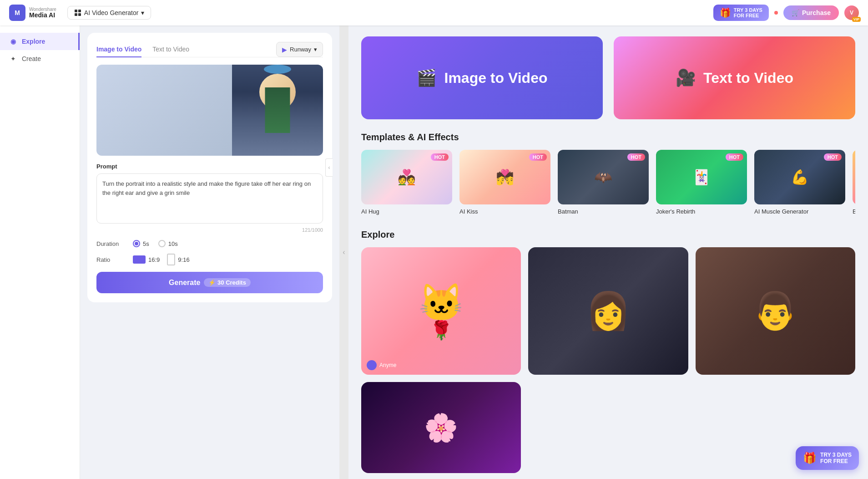 The height and width of the screenshot is (479, 868). I want to click on template-ai-hug-name: AI Hug, so click(407, 211).